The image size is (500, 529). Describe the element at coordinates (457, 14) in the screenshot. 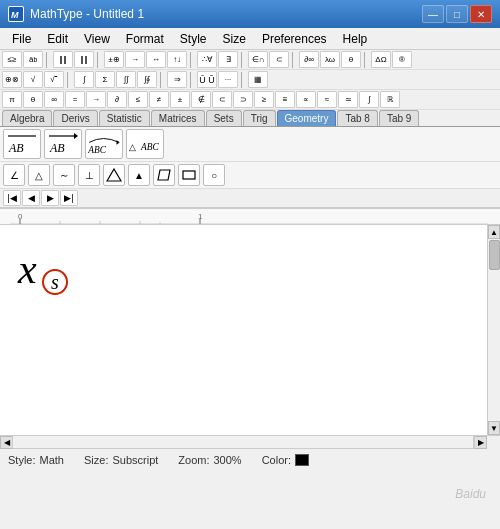

I see `window-controls: — □ ✕` at that location.